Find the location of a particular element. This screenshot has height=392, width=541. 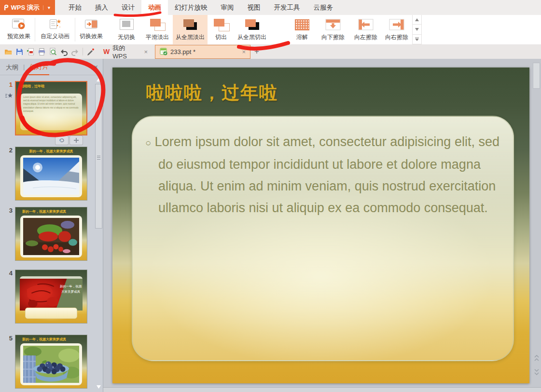

transition-wipe-down: 向下擦除 is located at coordinates (333, 30).